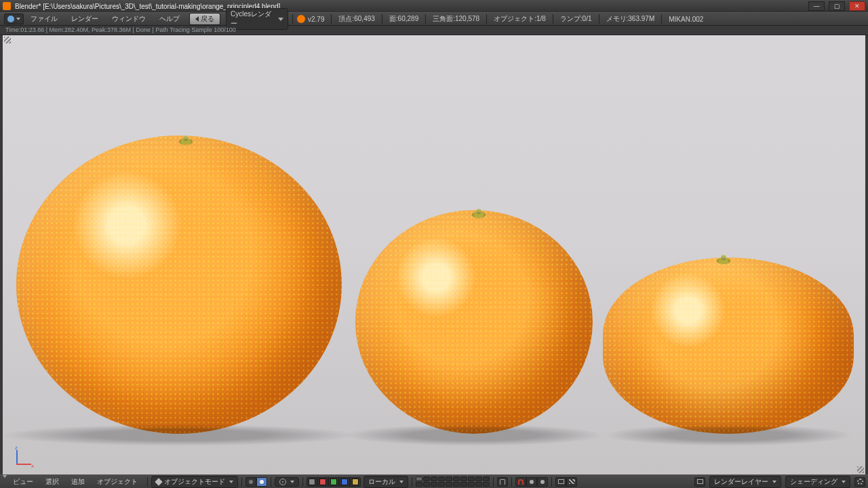 The image size is (868, 488). I want to click on area-corner-drag-br, so click(861, 470).